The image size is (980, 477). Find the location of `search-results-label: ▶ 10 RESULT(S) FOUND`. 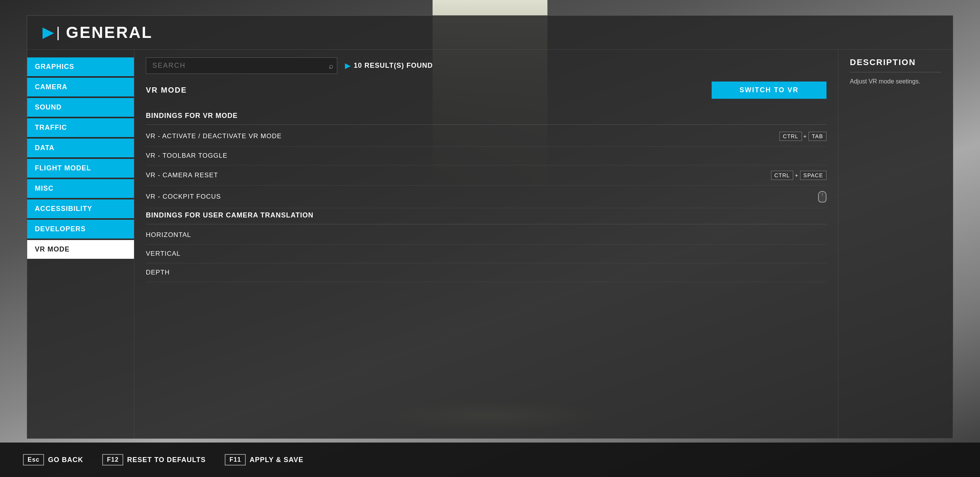

search-results-label: ▶ 10 RESULT(S) FOUND is located at coordinates (389, 66).